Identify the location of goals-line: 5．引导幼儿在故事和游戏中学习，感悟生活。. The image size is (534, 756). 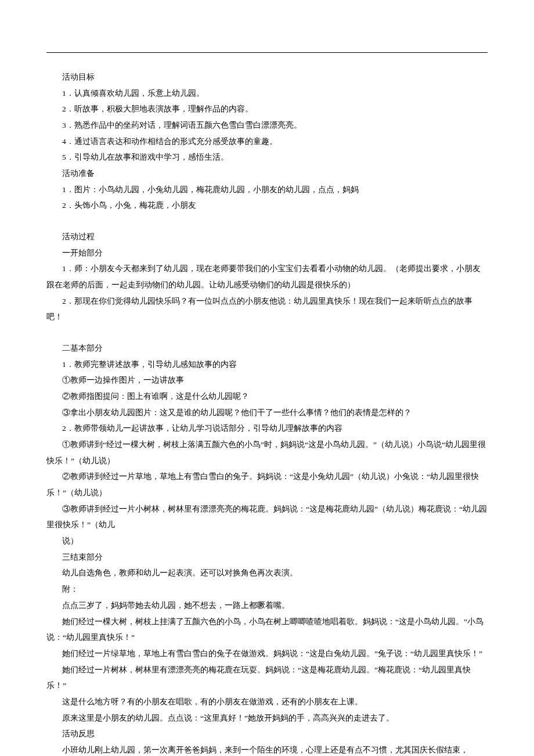
(267, 157).